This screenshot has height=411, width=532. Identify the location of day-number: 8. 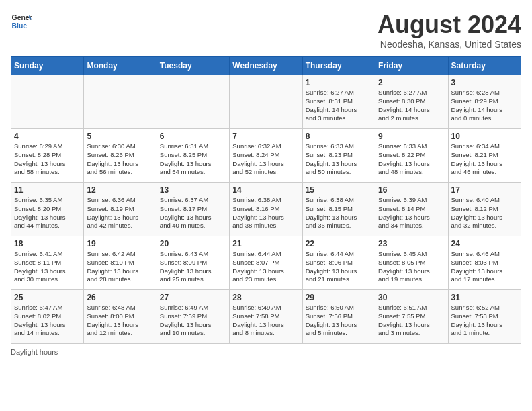
(339, 136).